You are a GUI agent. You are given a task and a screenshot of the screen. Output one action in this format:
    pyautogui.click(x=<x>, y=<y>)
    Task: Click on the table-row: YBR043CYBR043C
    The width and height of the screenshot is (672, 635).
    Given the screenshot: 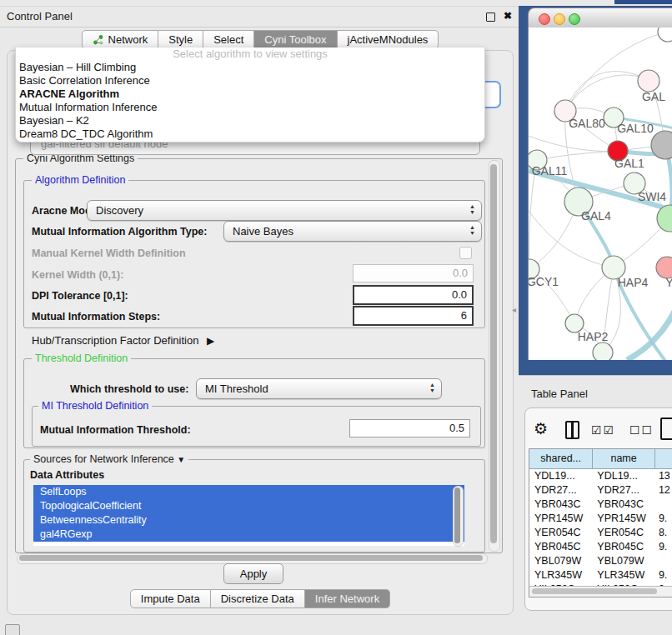 What is the action you would take?
    pyautogui.click(x=600, y=505)
    